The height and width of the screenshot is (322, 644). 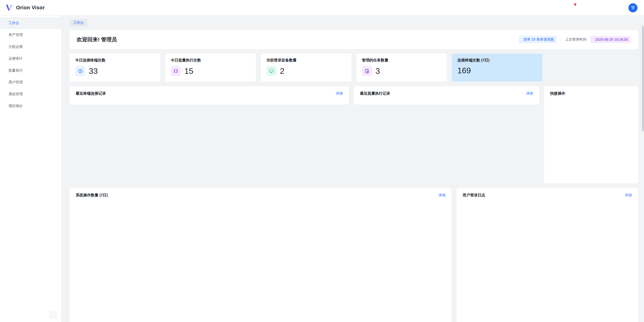 I want to click on welcome-right: 您有 15 条未读消息 上次登录时间 2025-06-25 19:26:55, so click(x=575, y=40).